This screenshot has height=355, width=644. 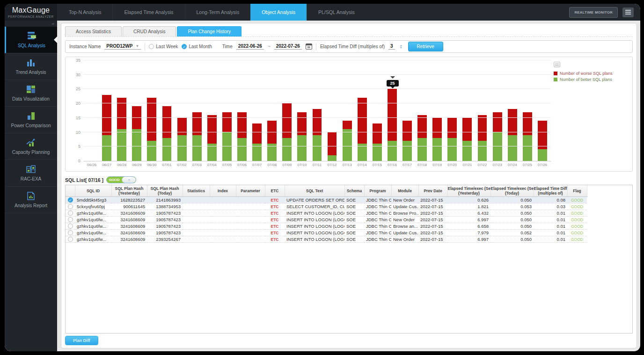 What do you see at coordinates (165, 191) in the screenshot?
I see `column-header-hash-t: SQL Plan Hash(Today)` at bounding box center [165, 191].